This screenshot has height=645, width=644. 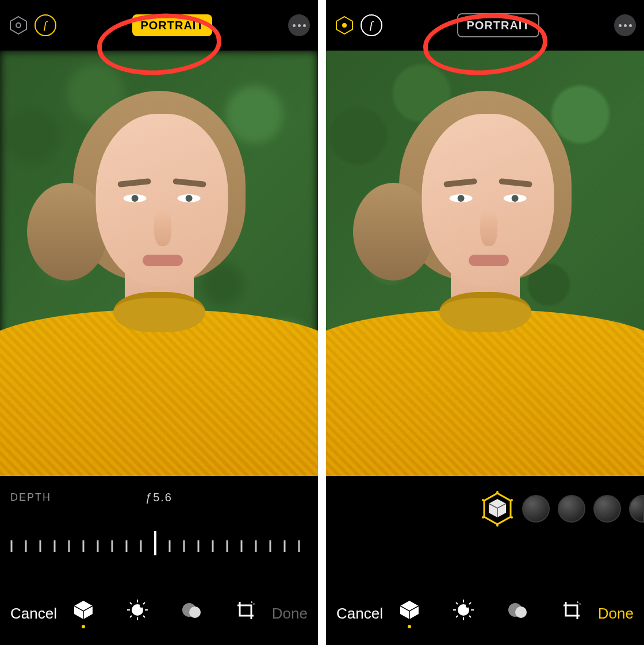 What do you see at coordinates (31, 498) in the screenshot?
I see `depth-label: DEPTH` at bounding box center [31, 498].